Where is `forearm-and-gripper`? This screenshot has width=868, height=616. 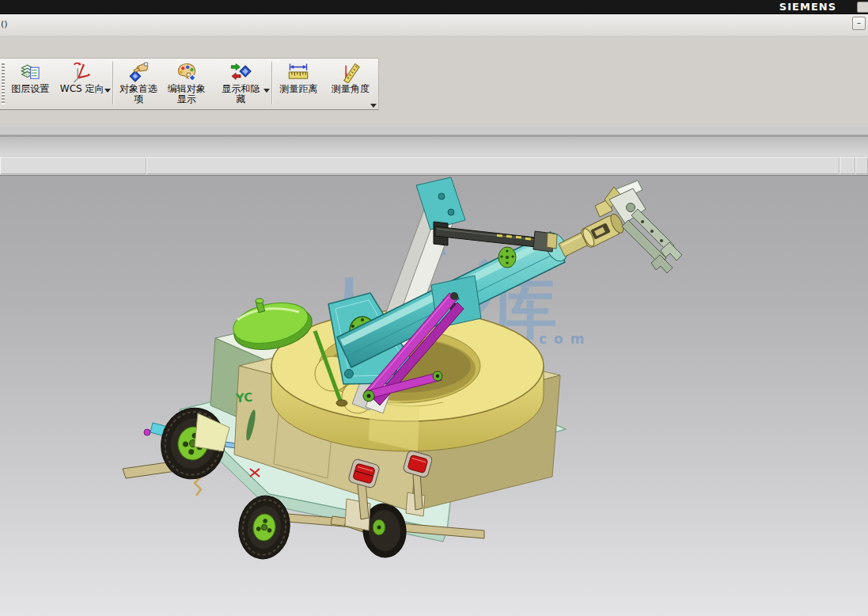 forearm-and-gripper is located at coordinates (620, 226).